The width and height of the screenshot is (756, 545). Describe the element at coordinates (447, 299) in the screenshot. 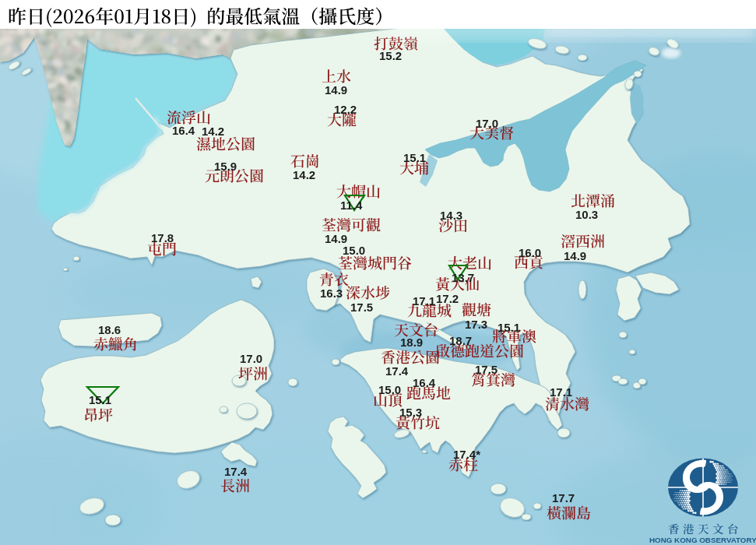

I see `svg-text: 17.2` at that location.